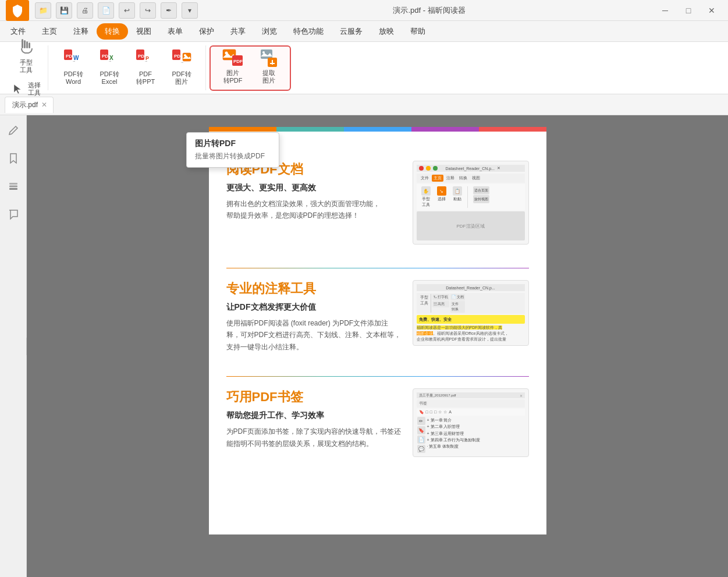 The width and height of the screenshot is (728, 577). I want to click on feature-image-annotate: Datasheet_Reader_CN.p... 手型工具 Tₐ 打字机 ▤ 高…, so click(471, 313).